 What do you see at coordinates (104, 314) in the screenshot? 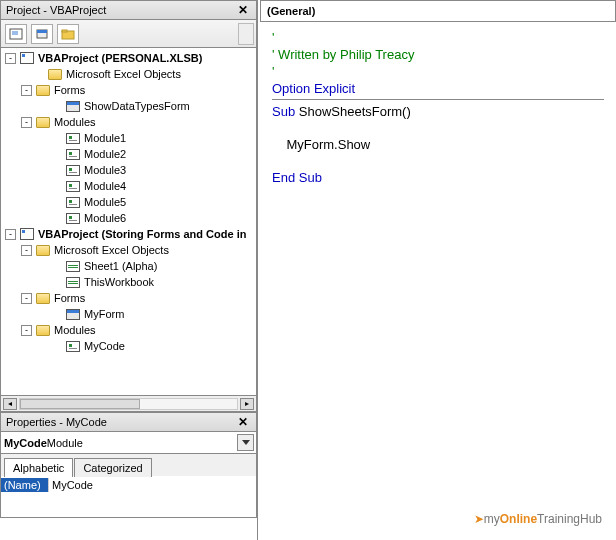
I see `form-item: MyForm` at bounding box center [104, 314].